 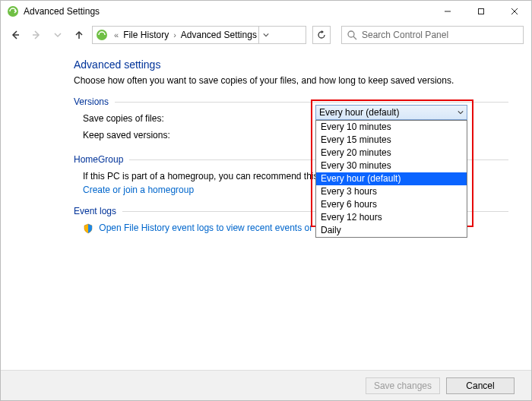 What do you see at coordinates (199, 35) in the screenshot?
I see `address-bar: « File History › Advanced Settings` at bounding box center [199, 35].